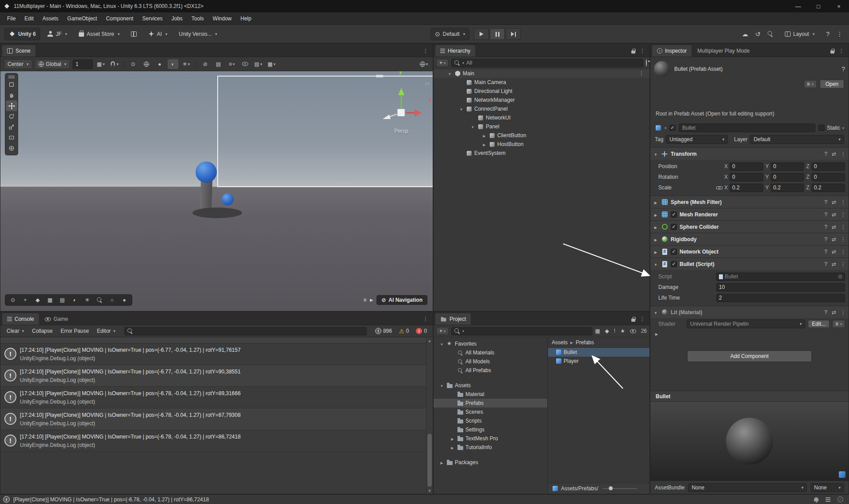 This screenshot has width=849, height=504. I want to click on project-tree-item: Material, so click(490, 394).